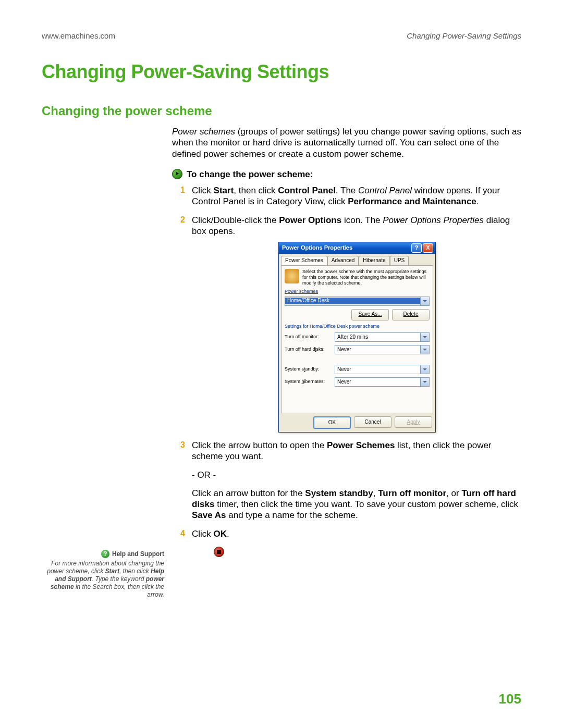 The width and height of the screenshot is (563, 728). What do you see at coordinates (138, 554) in the screenshot?
I see `help-title: Help and Support` at bounding box center [138, 554].